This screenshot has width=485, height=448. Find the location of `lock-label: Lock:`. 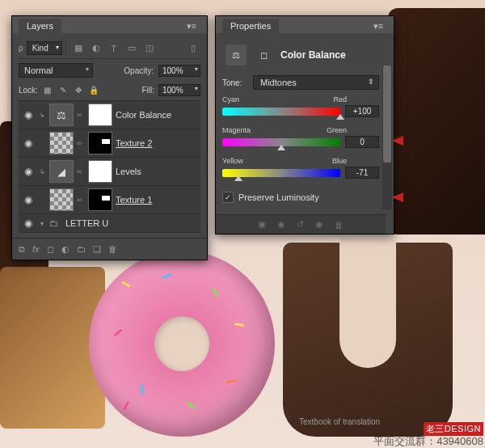

lock-label: Lock: is located at coordinates (28, 91).